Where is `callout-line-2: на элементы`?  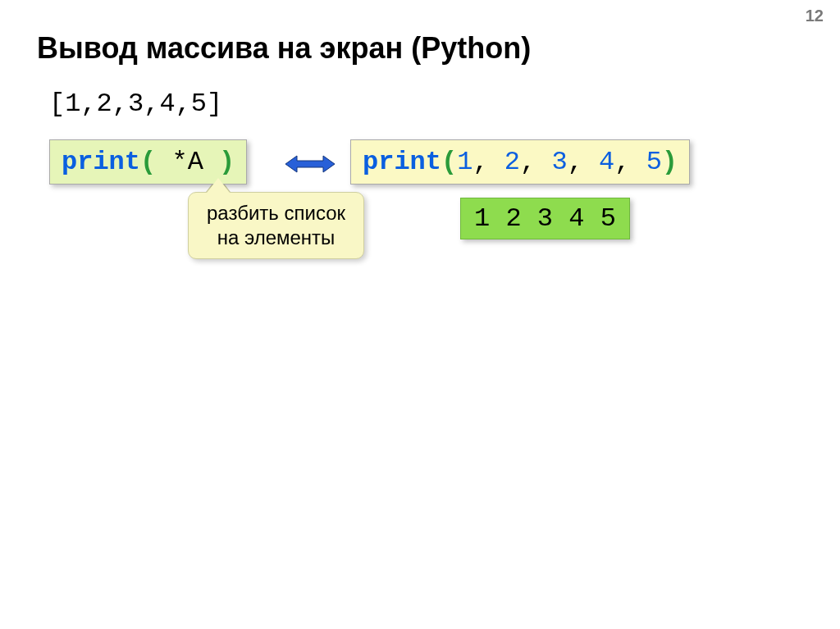
callout-line-2: на элементы is located at coordinates (276, 238).